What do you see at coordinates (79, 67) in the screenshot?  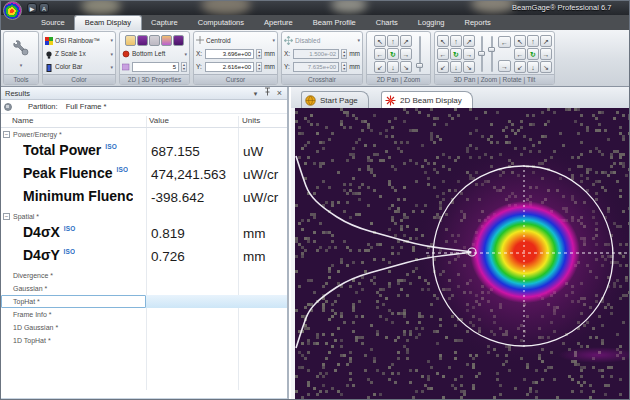 I see `color-bar-dropdown: Color Bar▾` at bounding box center [79, 67].